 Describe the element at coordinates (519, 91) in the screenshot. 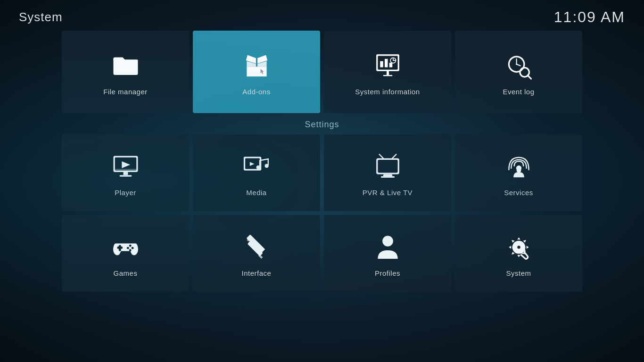

I see `tile-event-log-label: Event log` at that location.